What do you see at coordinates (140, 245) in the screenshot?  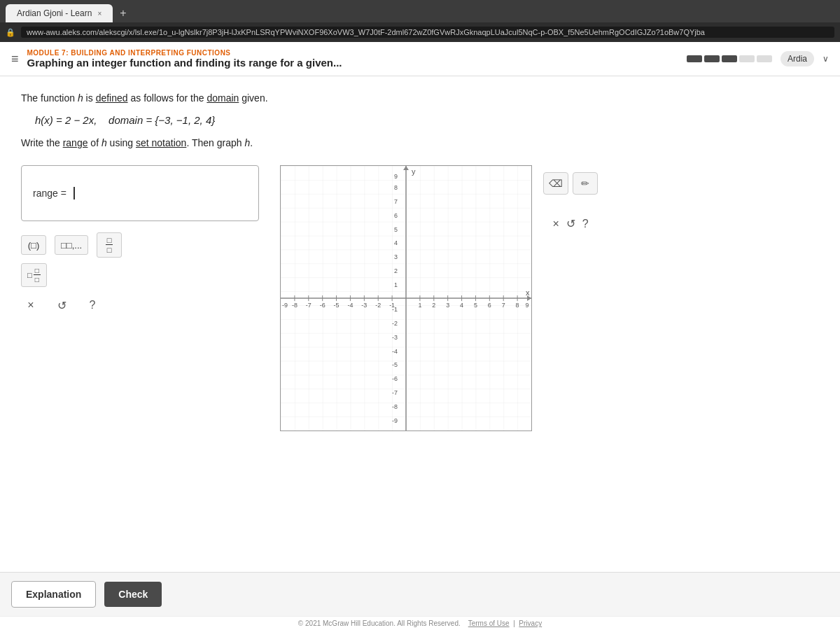 I see `toolbar-row-1: (□) □□,... □ □` at bounding box center [140, 245].